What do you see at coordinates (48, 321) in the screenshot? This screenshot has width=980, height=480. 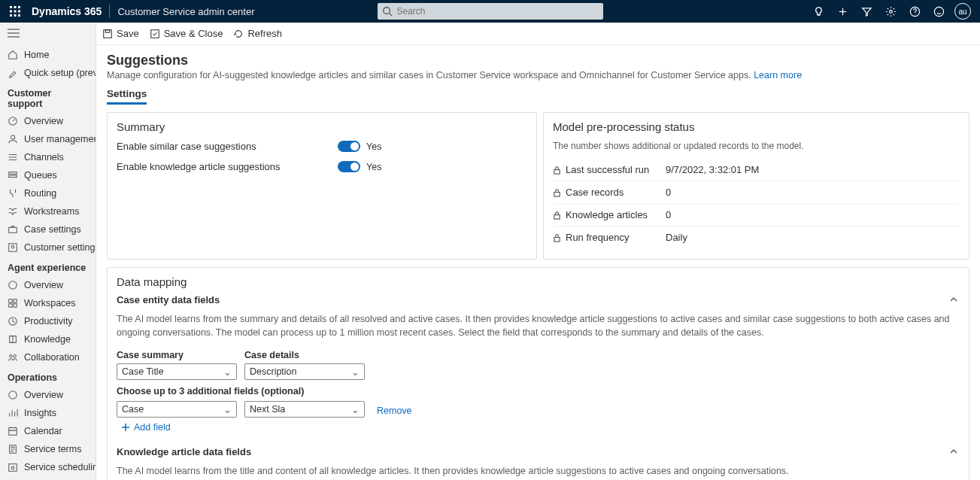 I see `sidebar-item-label: Productivity` at bounding box center [48, 321].